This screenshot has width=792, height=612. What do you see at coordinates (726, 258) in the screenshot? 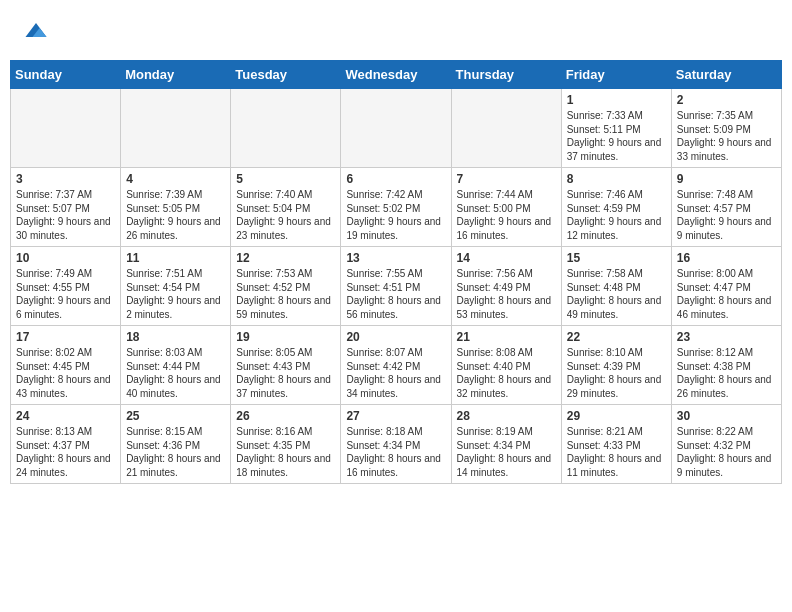
I see `day-number: 16` at bounding box center [726, 258].